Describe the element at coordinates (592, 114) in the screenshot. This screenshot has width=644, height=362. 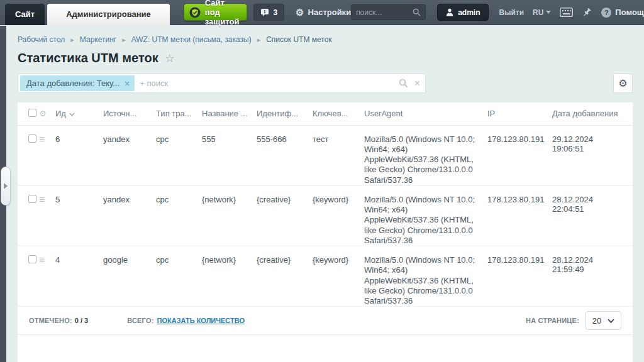
I see `column-header-date-added: Дата добавления` at that location.